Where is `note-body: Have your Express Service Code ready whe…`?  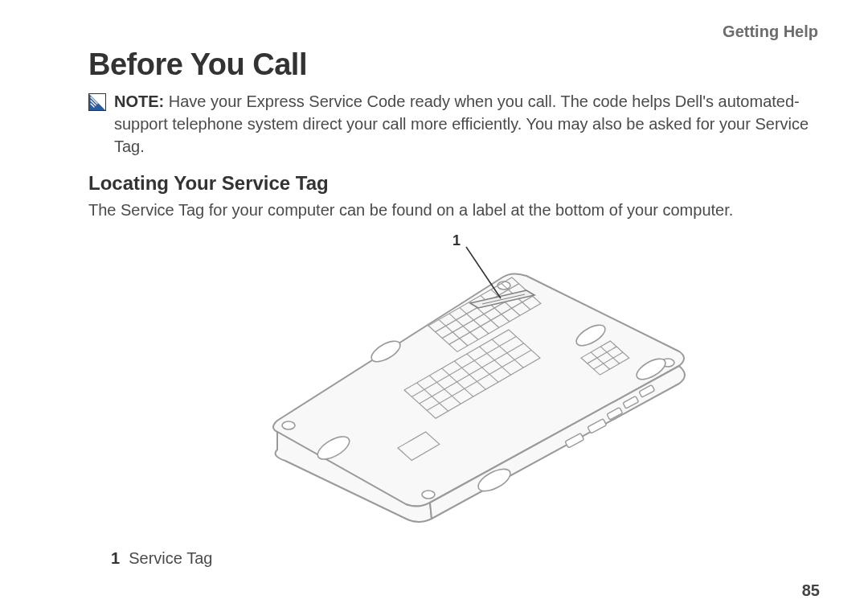 note-body: Have your Express Service Code ready whe… is located at coordinates (461, 124).